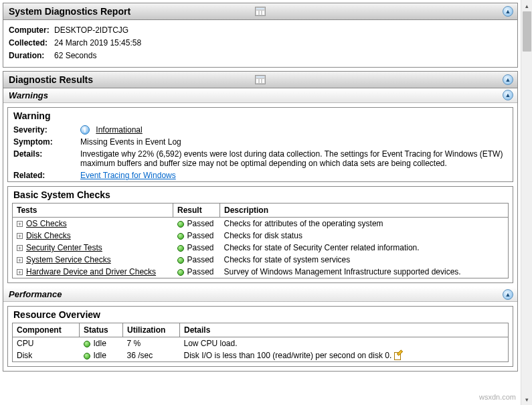  What do you see at coordinates (527, 5) in the screenshot?
I see `scroll-up-arrow-icon: ▴` at bounding box center [527, 5].